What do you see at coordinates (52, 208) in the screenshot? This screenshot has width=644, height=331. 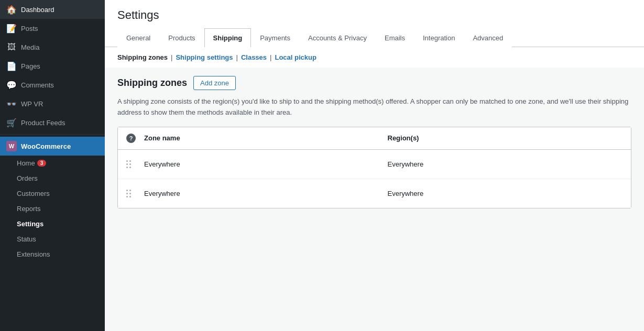 I see `woocommerce-submenu: Home 3 Orders Customers Reports Settings…` at bounding box center [52, 208].